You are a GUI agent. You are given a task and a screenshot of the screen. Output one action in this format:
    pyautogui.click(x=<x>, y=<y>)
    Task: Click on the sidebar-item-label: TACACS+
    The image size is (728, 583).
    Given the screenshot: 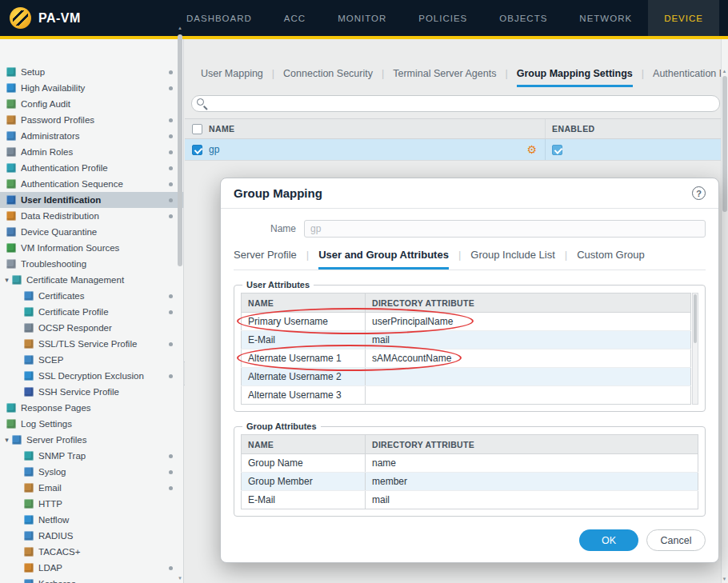 What is the action you would take?
    pyautogui.click(x=106, y=552)
    